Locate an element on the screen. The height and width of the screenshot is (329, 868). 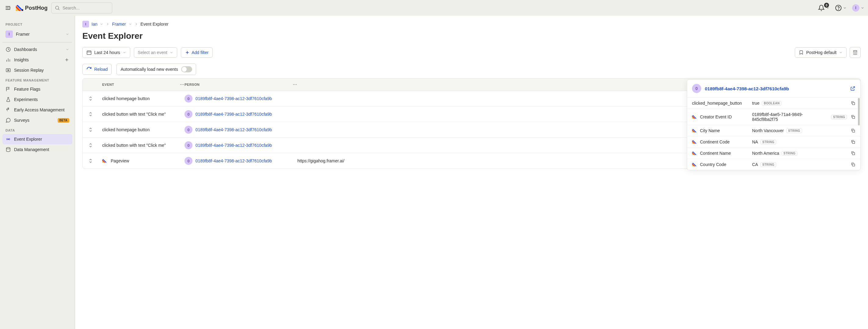
sidebar-item-early-access: Early Access Management is located at coordinates (37, 110).